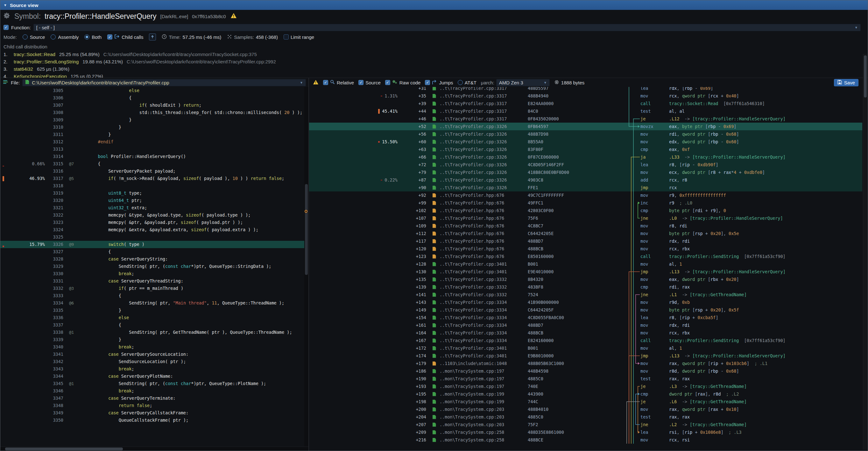 This screenshot has height=451, width=868. What do you see at coordinates (434, 62) in the screenshot?
I see `child-call-entry: 2.tracy::Profiler::SendLongString19.88 m…` at bounding box center [434, 62].